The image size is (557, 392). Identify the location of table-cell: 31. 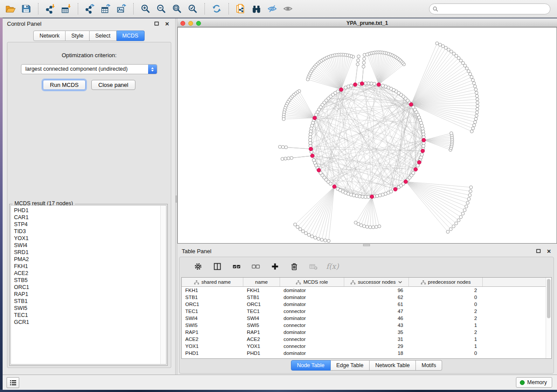
(377, 339).